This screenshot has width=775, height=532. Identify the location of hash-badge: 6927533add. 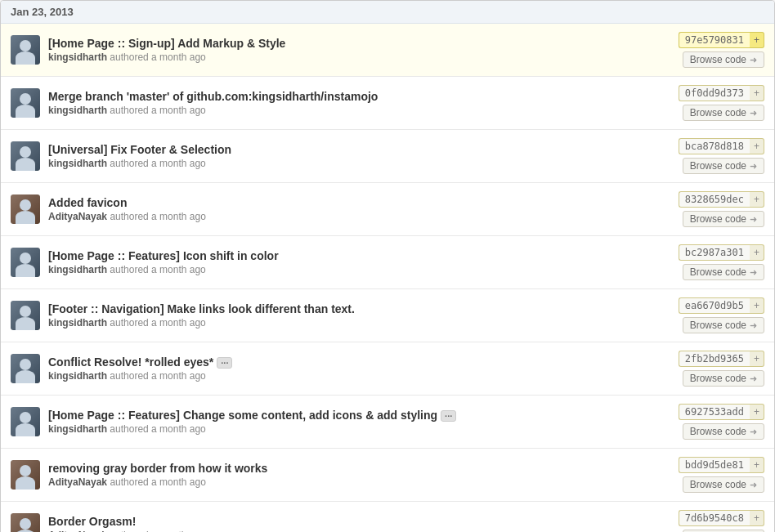
(715, 412).